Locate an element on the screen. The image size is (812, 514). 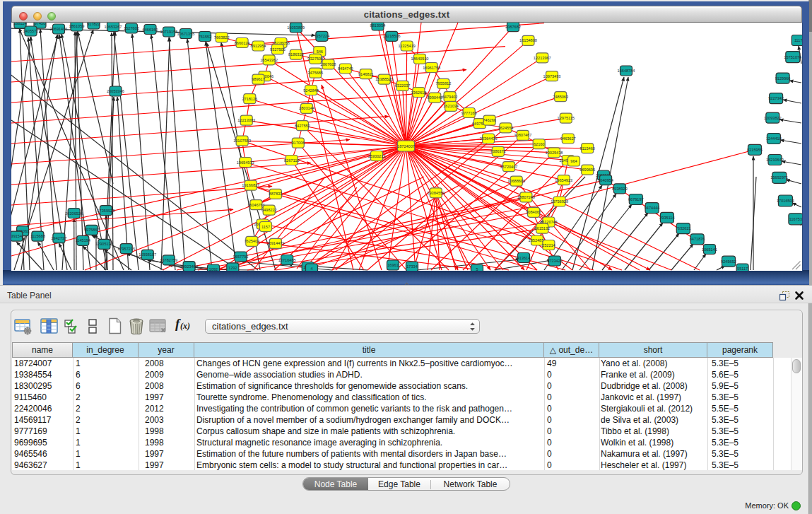
svg-text: 546 is located at coordinates (319, 52).